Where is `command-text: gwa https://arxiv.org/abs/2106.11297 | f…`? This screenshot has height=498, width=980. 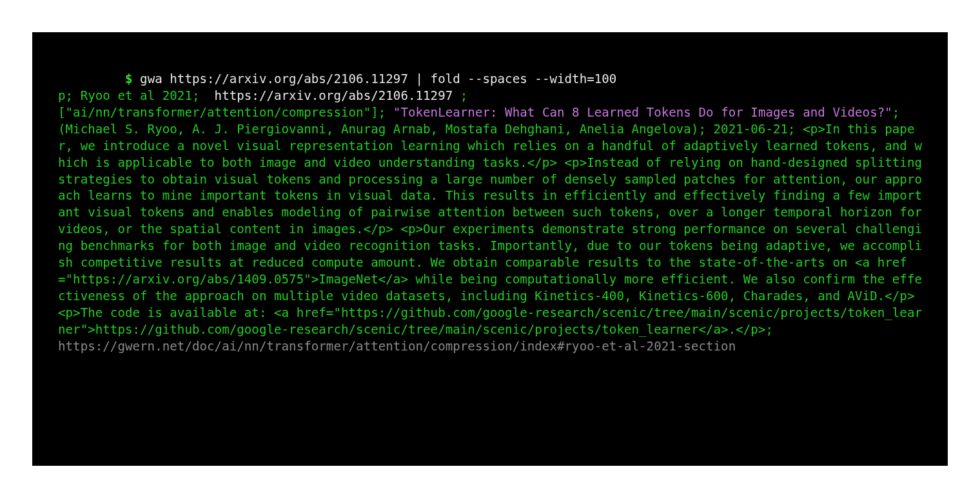 command-text: gwa https://arxiv.org/abs/2106.11297 | f… is located at coordinates (378, 79).